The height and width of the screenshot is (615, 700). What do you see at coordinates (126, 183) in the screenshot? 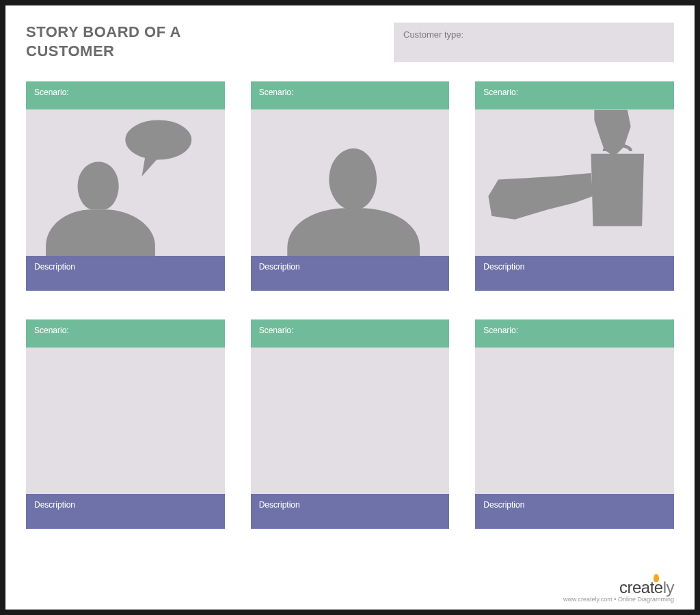
I see `person-speech-icon` at bounding box center [126, 183].